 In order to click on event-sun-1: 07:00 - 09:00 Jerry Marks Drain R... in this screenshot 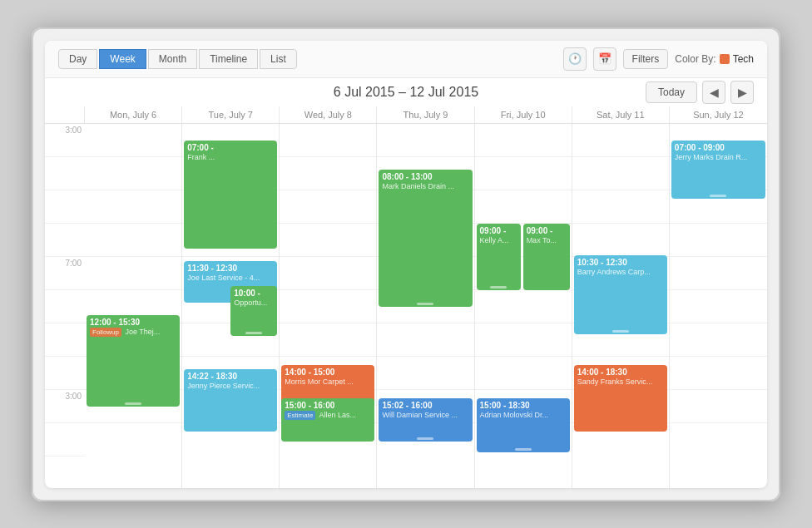, I will do `click(719, 170)`.